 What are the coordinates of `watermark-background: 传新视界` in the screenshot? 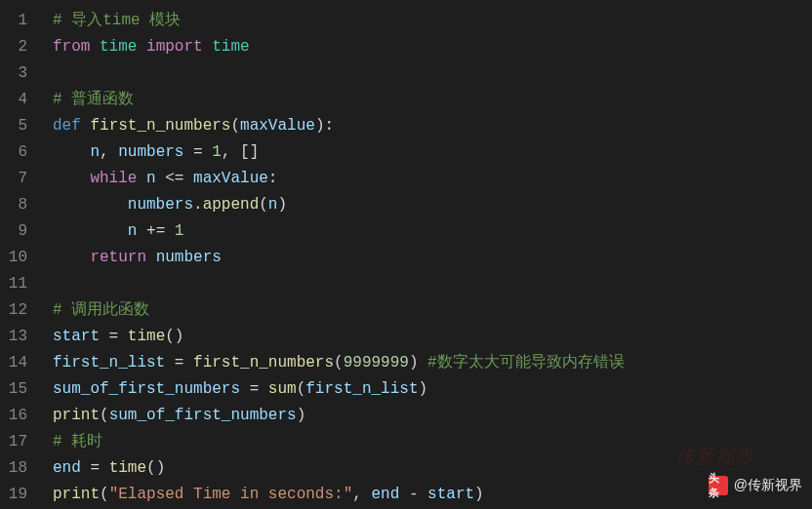 It's located at (714, 456).